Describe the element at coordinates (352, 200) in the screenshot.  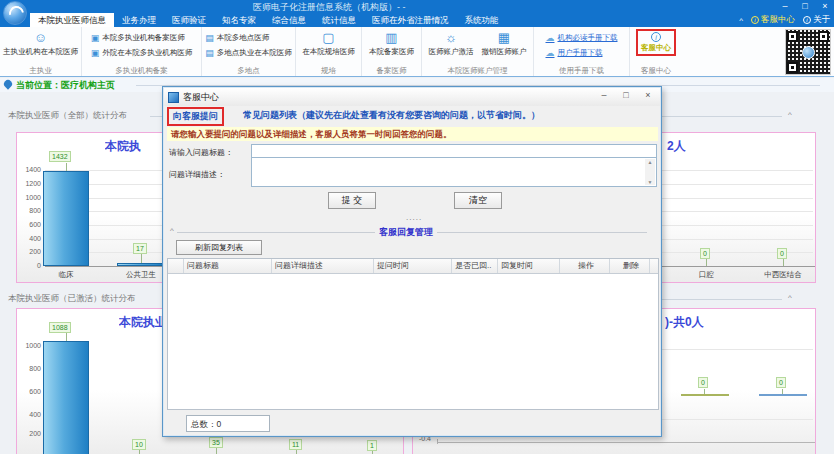
I see `submit-button: 提 交` at that location.